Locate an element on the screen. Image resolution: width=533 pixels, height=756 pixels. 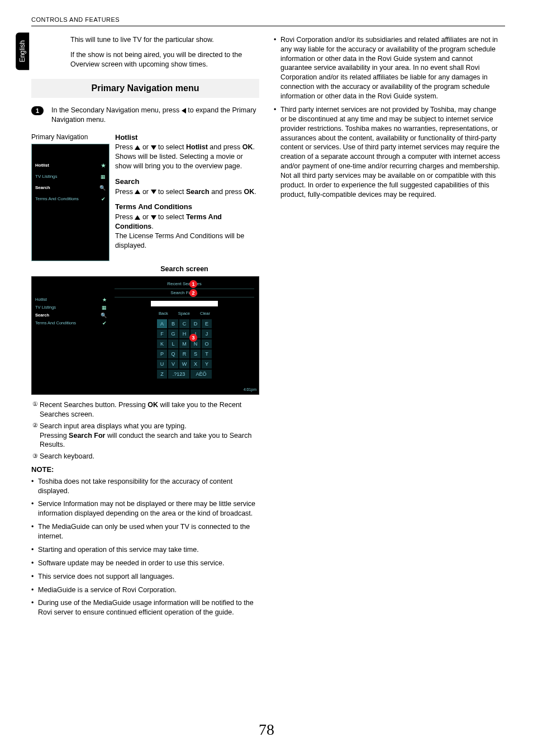
callout-3: 3 is located at coordinates (193, 338).